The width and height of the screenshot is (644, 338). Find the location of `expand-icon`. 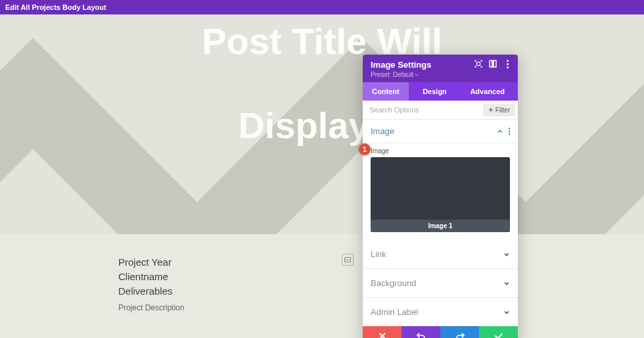

expand-icon is located at coordinates (478, 64).